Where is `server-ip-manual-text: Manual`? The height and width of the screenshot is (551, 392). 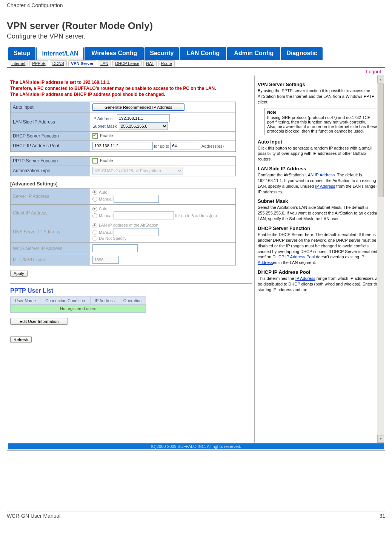 server-ip-manual-text: Manual is located at coordinates (106, 199).